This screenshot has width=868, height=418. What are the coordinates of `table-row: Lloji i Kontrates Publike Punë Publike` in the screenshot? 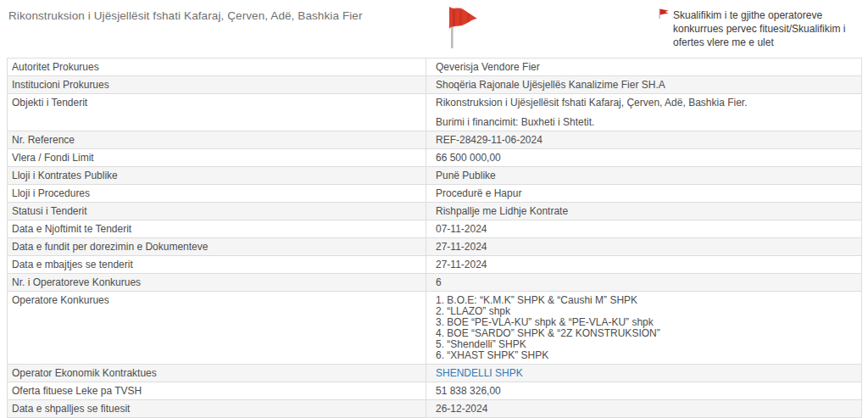 It's located at (434, 176).